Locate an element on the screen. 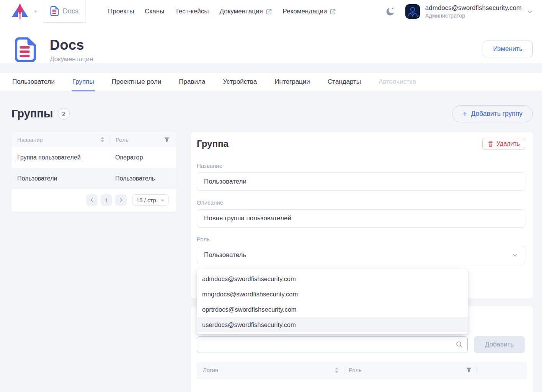 This screenshot has width=542, height=392. members-table-row is located at coordinates (362, 385).